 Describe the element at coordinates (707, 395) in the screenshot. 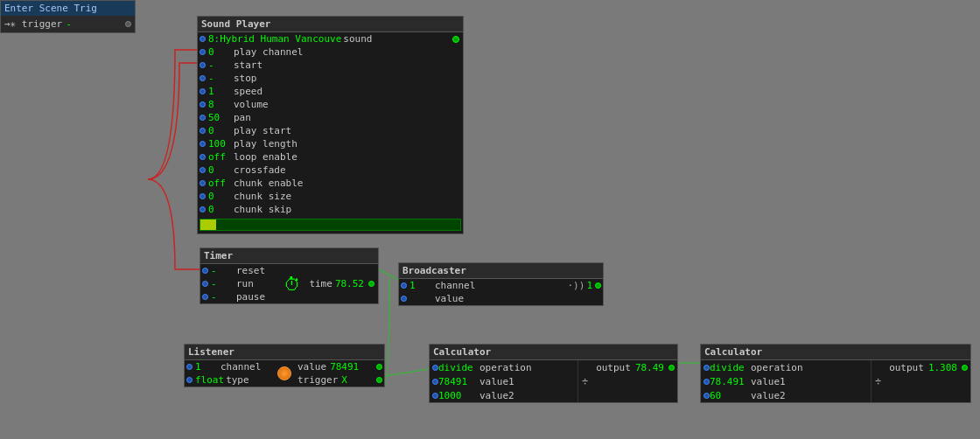

I see `calc2-val2-port` at that location.